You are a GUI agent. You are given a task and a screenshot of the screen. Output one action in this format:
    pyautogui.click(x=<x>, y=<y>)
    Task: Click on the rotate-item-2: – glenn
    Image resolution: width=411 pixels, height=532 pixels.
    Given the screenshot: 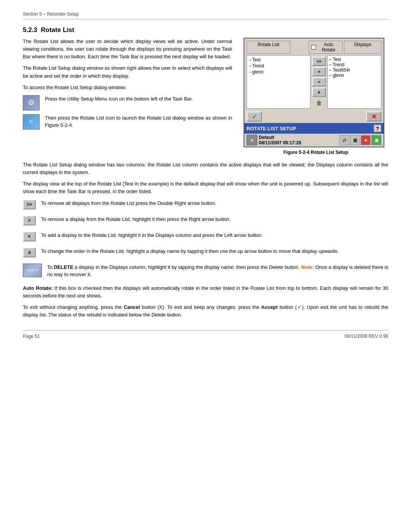 What is the action you would take?
    pyautogui.click(x=279, y=72)
    